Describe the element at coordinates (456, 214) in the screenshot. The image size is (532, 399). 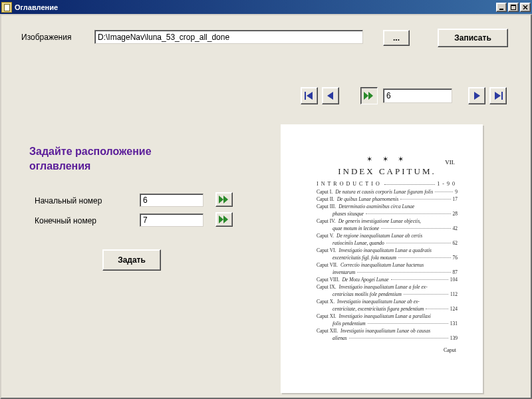
I see `toc-page: 28` at that location.